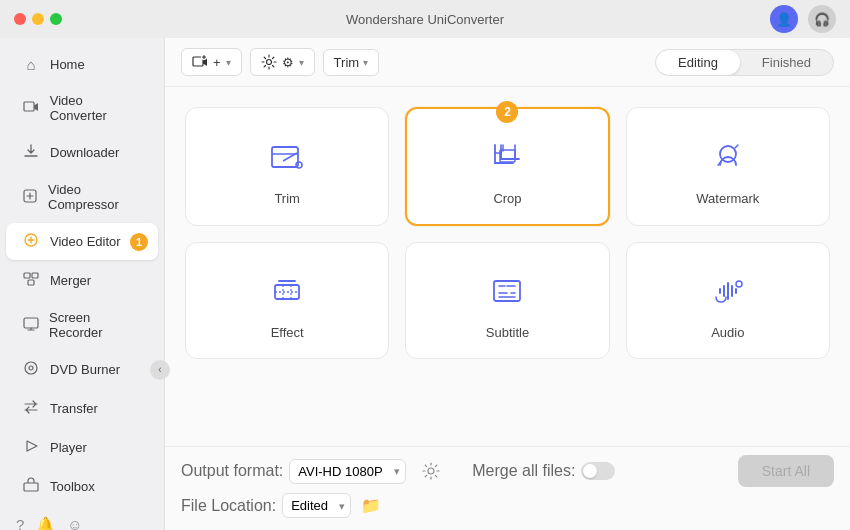 This screenshot has width=850, height=530. Describe the element at coordinates (508, 62) in the screenshot. I see `toolbar: + ▾ ⚙ ▾ Trim ▾ Editing Finished` at that location.